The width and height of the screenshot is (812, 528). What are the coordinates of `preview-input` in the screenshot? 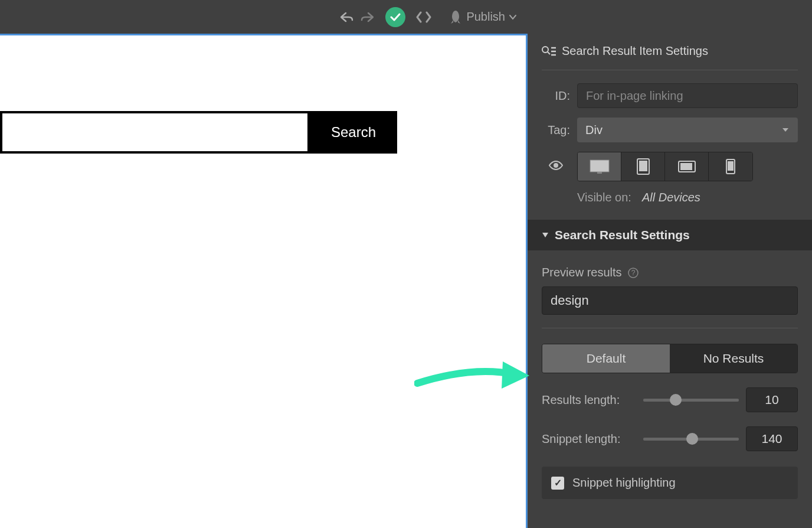 It's located at (670, 301).